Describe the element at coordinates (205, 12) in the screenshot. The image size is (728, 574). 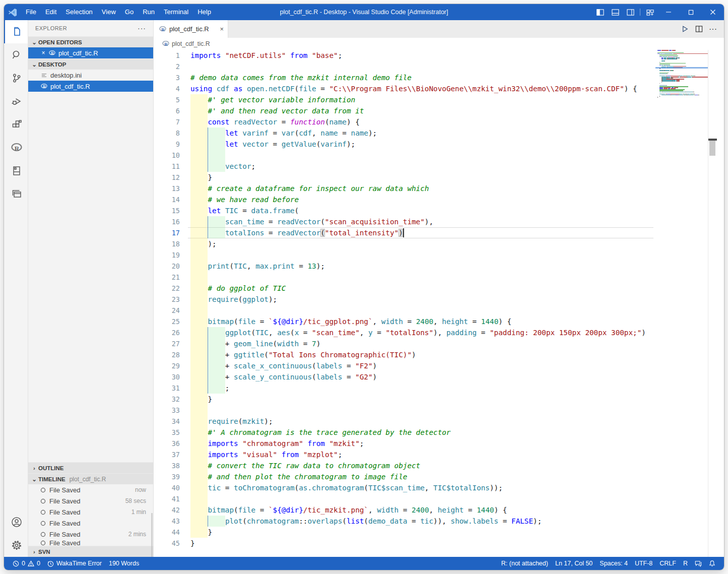
I see `menu-help: Help` at that location.